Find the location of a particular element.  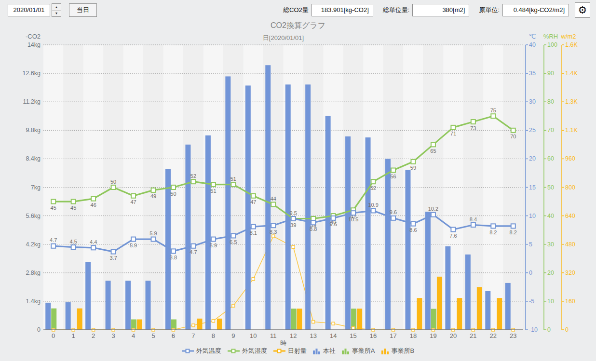

svg-text: 80 is located at coordinates (551, 102).